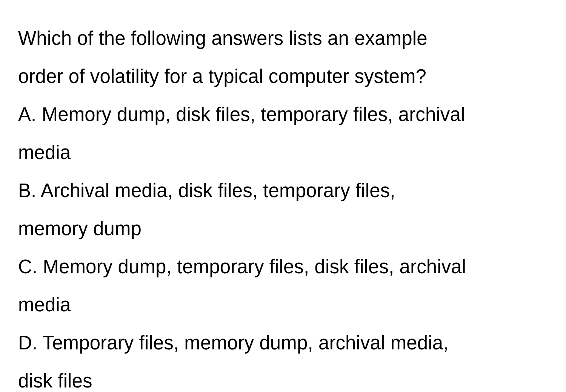 The height and width of the screenshot is (392, 566). I want to click on question-text-line-1: Which of the following answers lists an …, so click(285, 38).